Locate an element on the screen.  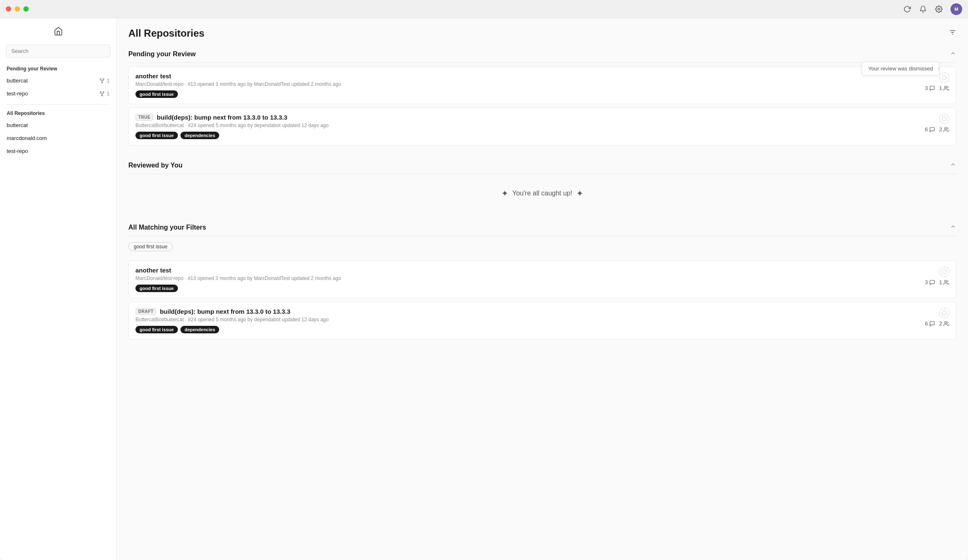
titlebar: M is located at coordinates (484, 9).